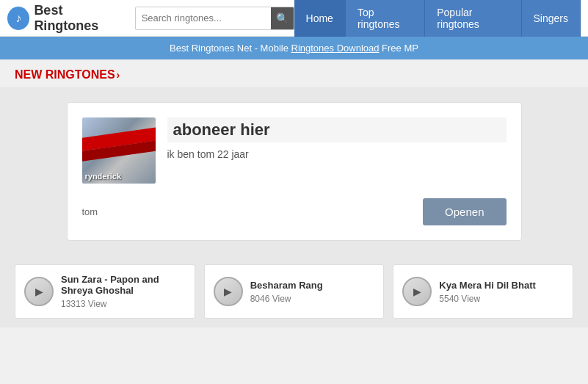 This screenshot has height=384, width=588. I want to click on ringtone-views-1: 8046 View, so click(313, 299).